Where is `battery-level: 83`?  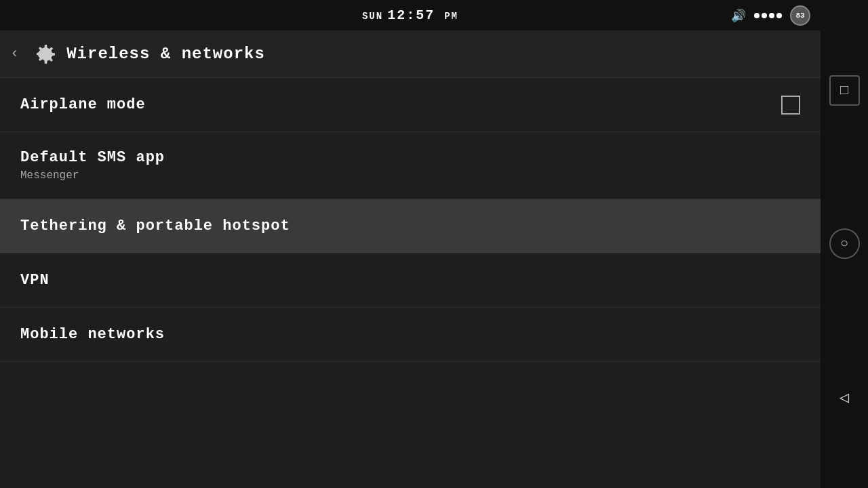
battery-level: 83 is located at coordinates (800, 16).